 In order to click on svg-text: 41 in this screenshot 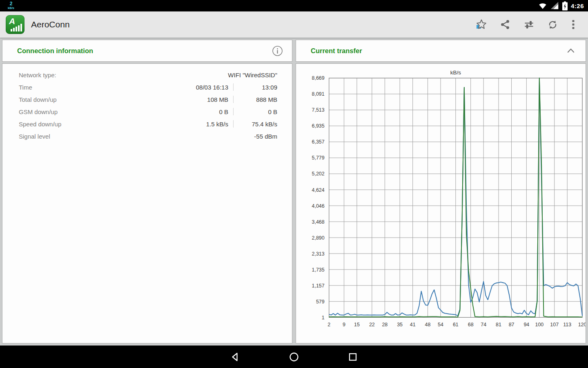, I will do `click(413, 325)`.